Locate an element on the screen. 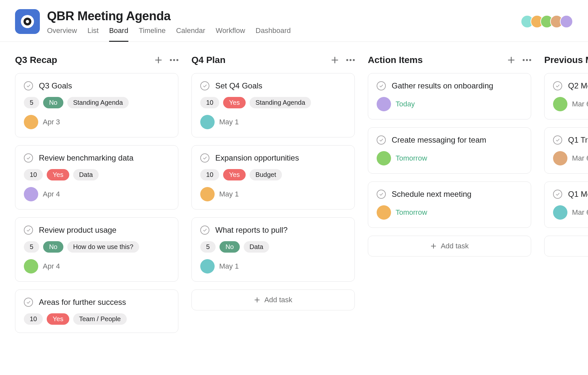 This screenshot has height=375, width=588. card-tags: 10YesBudget is located at coordinates (273, 175).